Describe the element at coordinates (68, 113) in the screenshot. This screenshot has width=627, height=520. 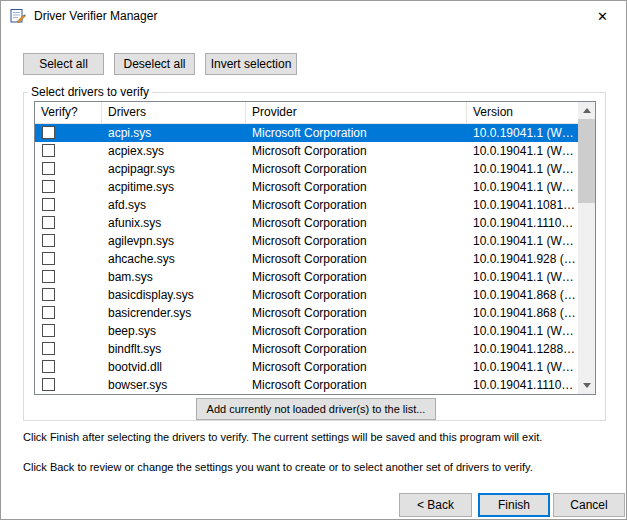
I see `column-header-verify: Verify?` at that location.